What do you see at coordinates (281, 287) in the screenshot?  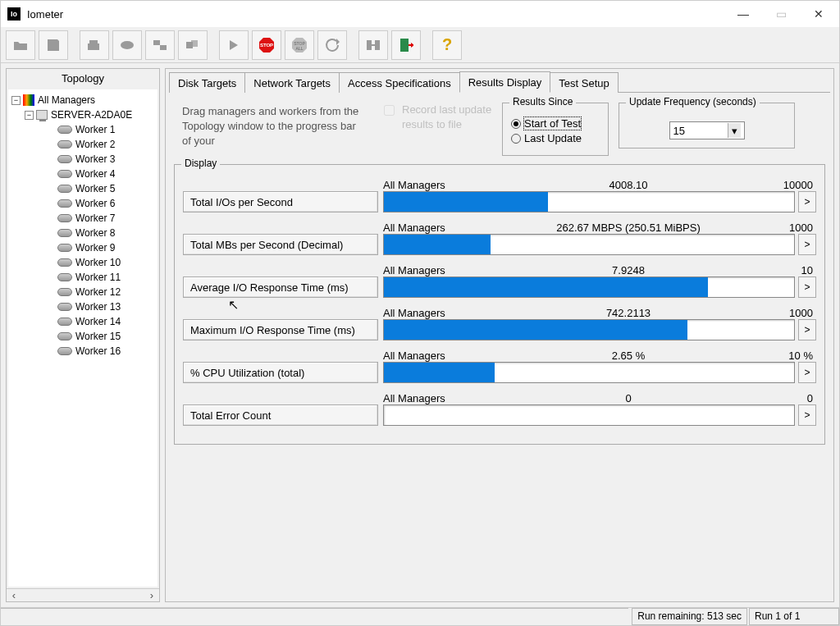 I see `metric-label-button: Average I/O Response Time (ms)` at bounding box center [281, 287].